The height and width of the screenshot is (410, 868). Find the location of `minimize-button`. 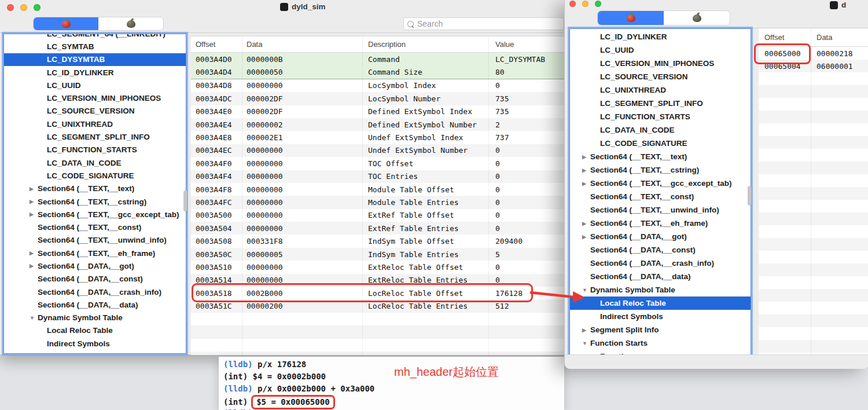

minimize-button is located at coordinates (586, 3).